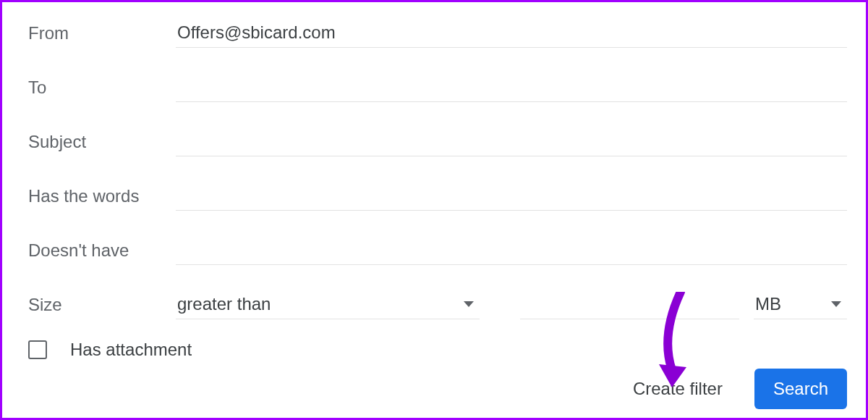  I want to click on size-row: Size greater than MB, so click(438, 306).